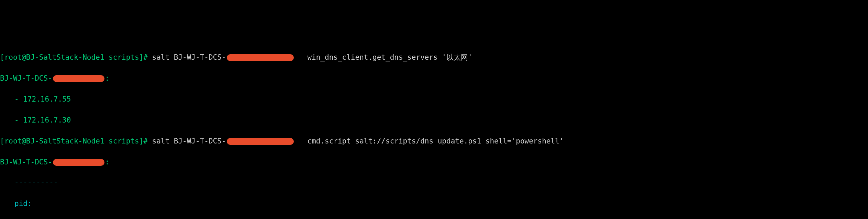 The height and width of the screenshot is (219, 868). What do you see at coordinates (429, 141) in the screenshot?
I see `command-text: cmd.script salt://scripts/dns_update.ps1…` at bounding box center [429, 141].